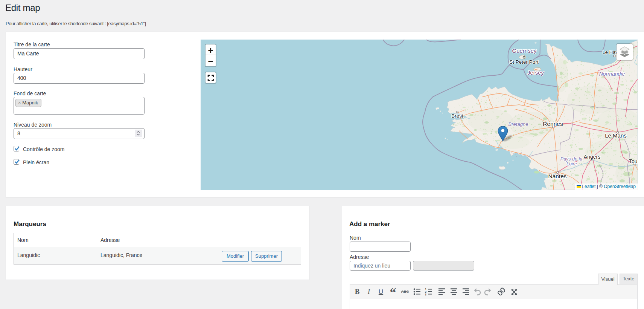 The width and height of the screenshot is (644, 309). Describe the element at coordinates (572, 164) in the screenshot. I see `svg-text: Loire` at that location.